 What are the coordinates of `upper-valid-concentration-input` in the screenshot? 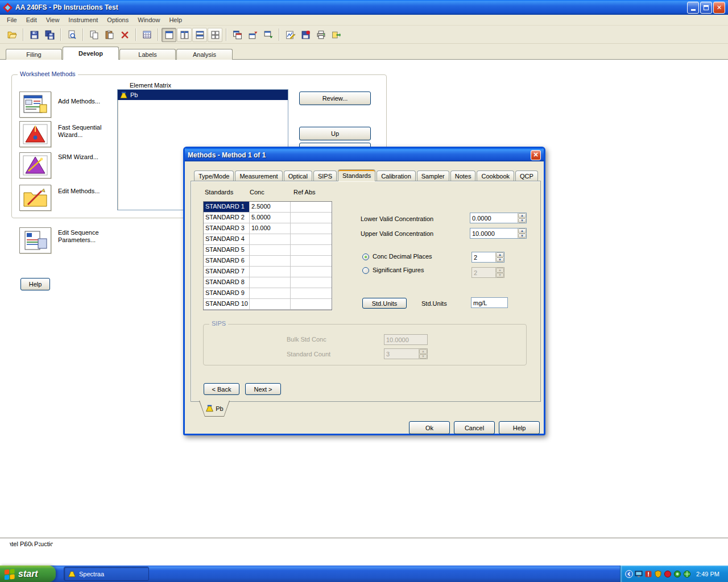 It's located at (494, 233).